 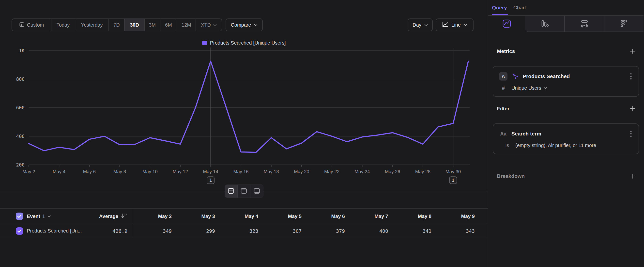 What do you see at coordinates (632, 51) in the screenshot?
I see `add-metric-button` at bounding box center [632, 51].